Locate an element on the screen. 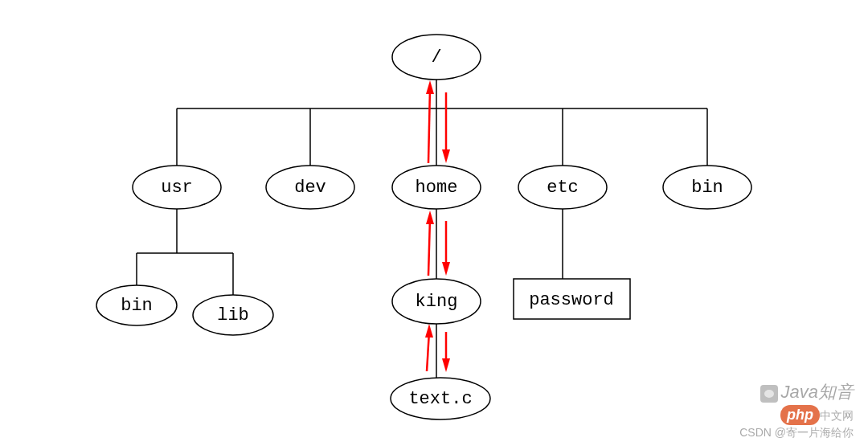  node-usr-lib: lib is located at coordinates (233, 315).